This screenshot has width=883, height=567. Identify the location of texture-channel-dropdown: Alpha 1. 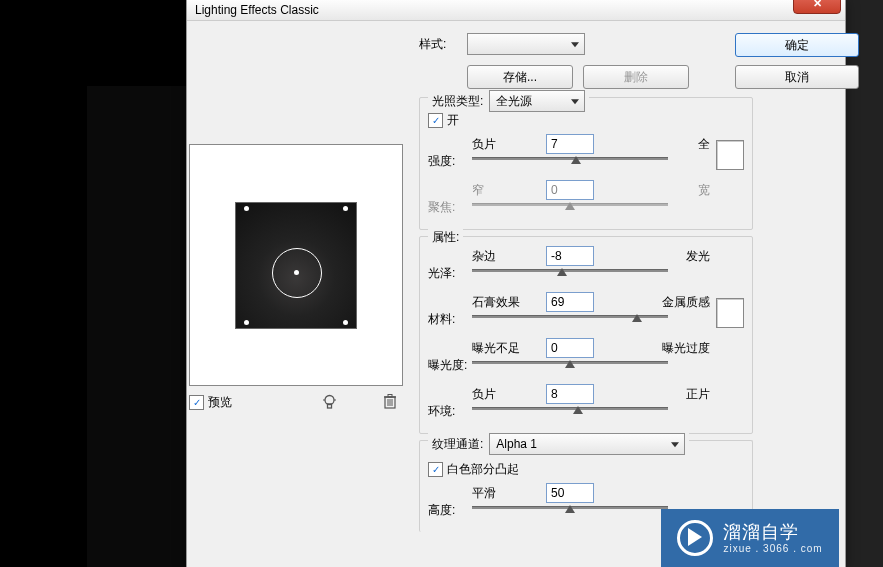
(587, 444).